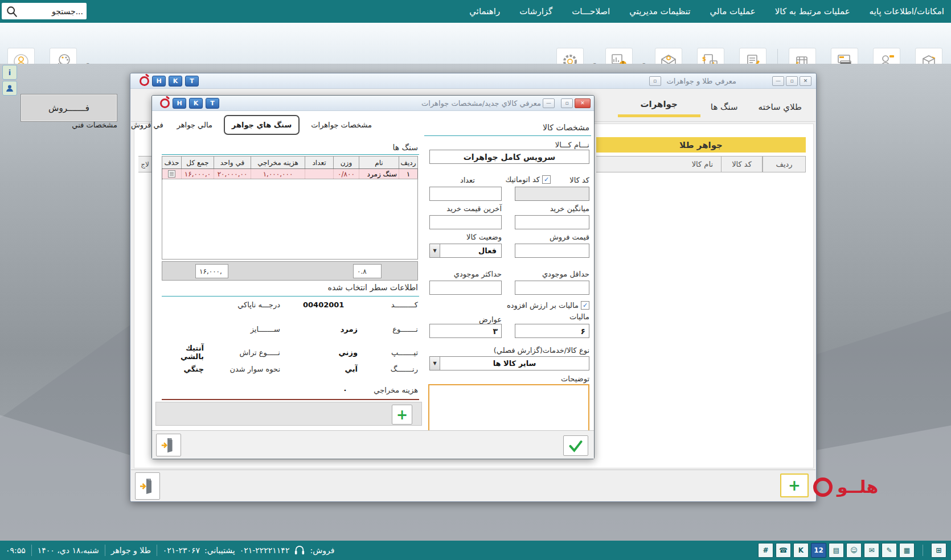 This screenshot has height=560, width=951. Describe the element at coordinates (724, 106) in the screenshot. I see `tab-stones: سنگ ها` at that location.